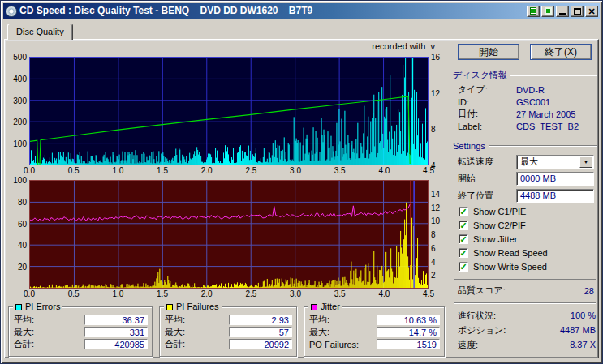 This screenshot has height=364, width=603. I want to click on tick-label: 14, so click(435, 195).